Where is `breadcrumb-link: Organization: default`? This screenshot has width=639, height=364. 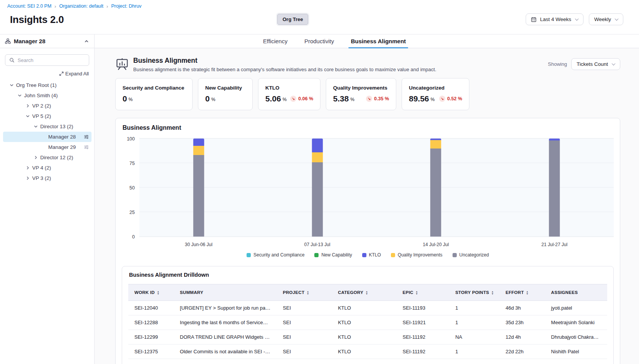 breadcrumb-link: Organization: default is located at coordinates (81, 6).